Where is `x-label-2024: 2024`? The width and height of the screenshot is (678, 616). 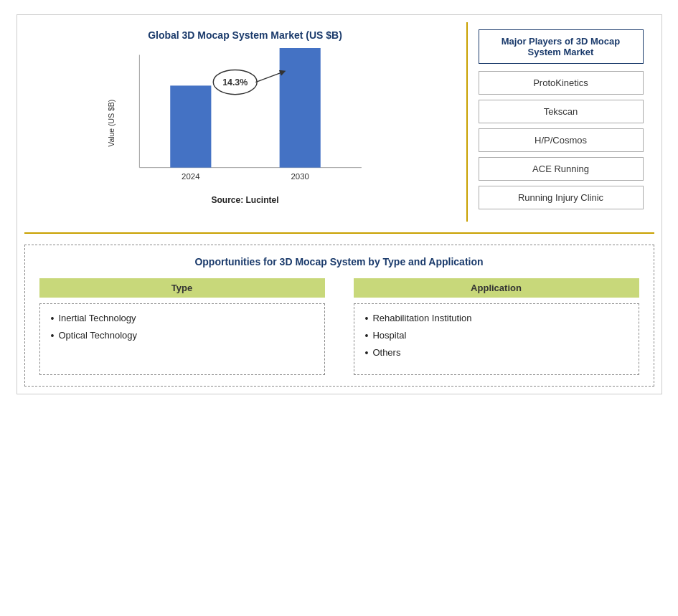 x-label-2024: 2024 is located at coordinates (191, 176).